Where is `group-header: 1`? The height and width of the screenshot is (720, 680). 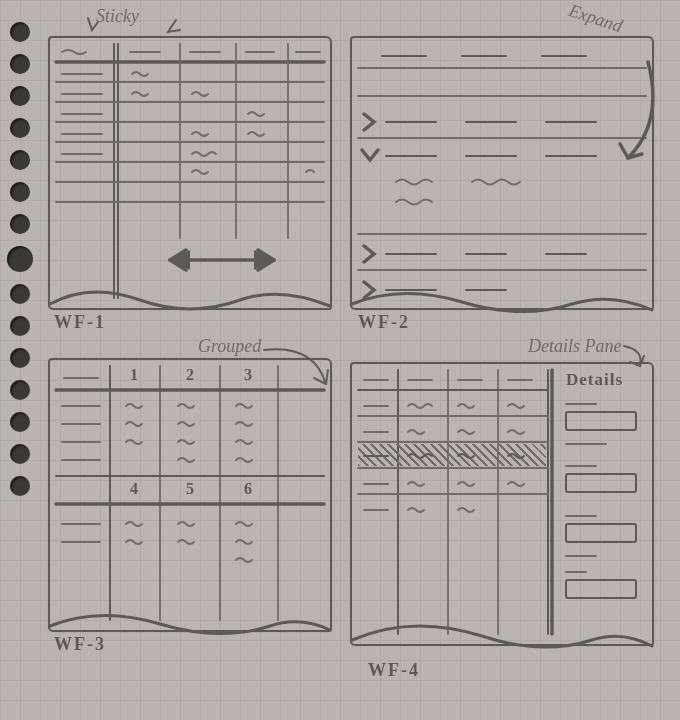 group-header: 1 is located at coordinates (134, 375).